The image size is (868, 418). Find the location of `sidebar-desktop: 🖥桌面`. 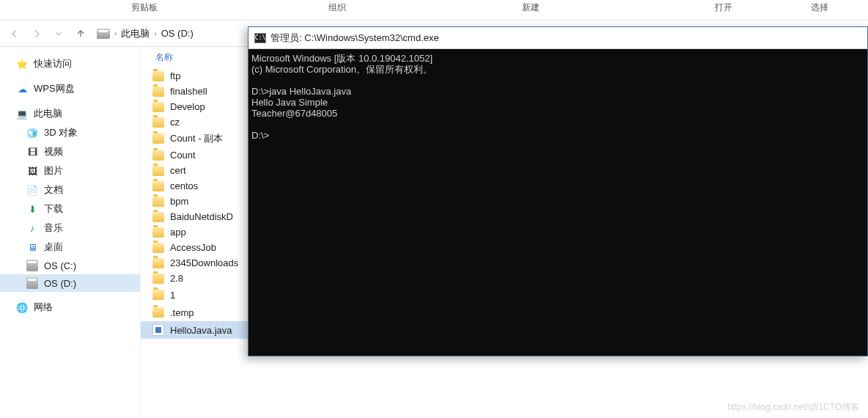

sidebar-desktop: 🖥桌面 is located at coordinates (70, 247).